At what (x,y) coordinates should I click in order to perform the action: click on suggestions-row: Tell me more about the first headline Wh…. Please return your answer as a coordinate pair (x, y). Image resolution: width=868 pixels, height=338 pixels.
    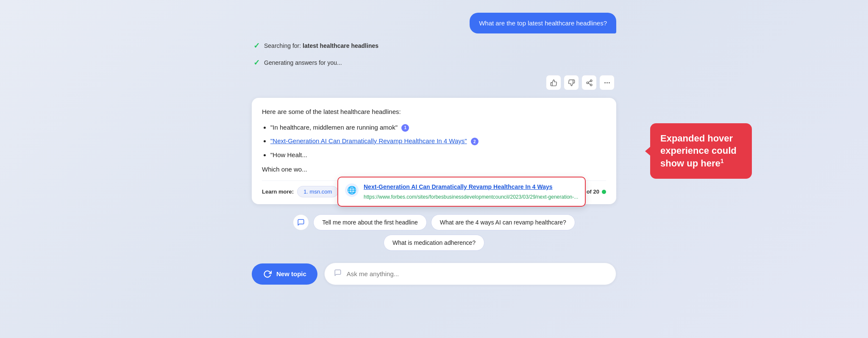
    Looking at the image, I should click on (434, 233).